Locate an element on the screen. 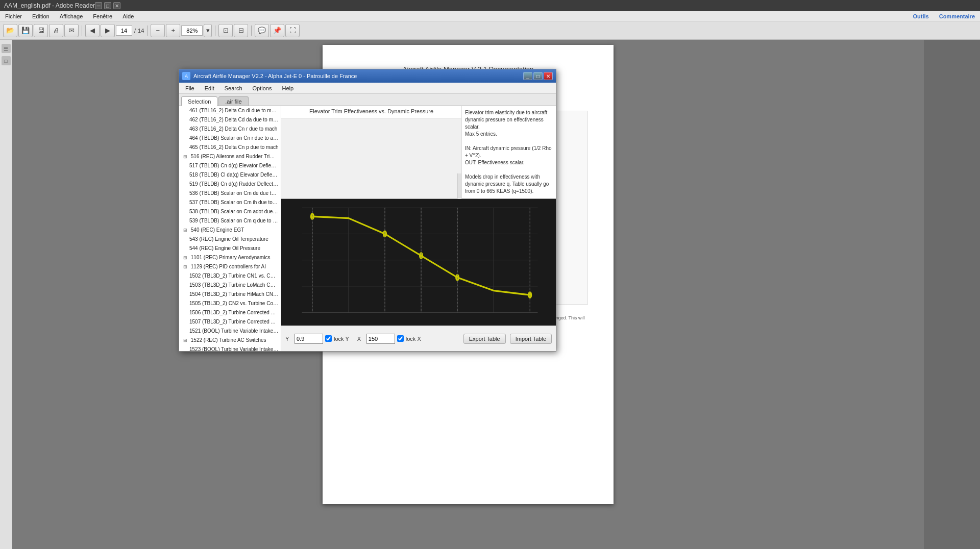 The height and width of the screenshot is (549, 980). tab-airfile: .air file is located at coordinates (233, 101).